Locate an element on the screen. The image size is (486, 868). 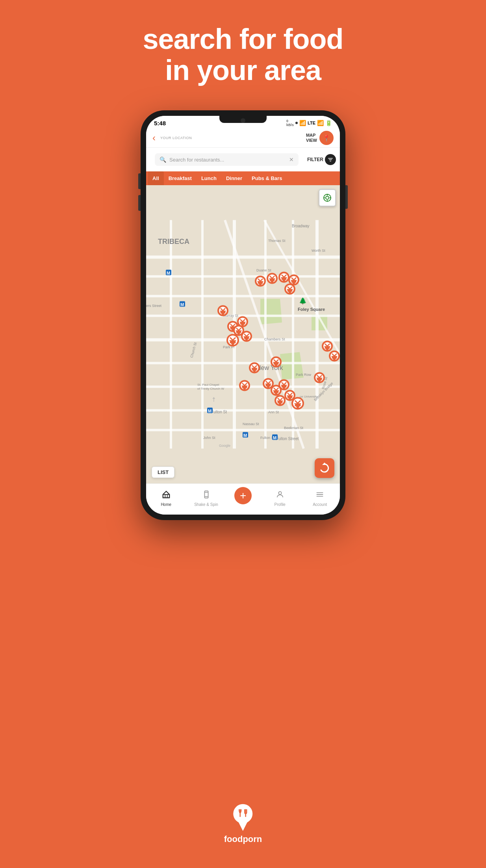
signal-bars-icon: 📶 is located at coordinates (321, 123).